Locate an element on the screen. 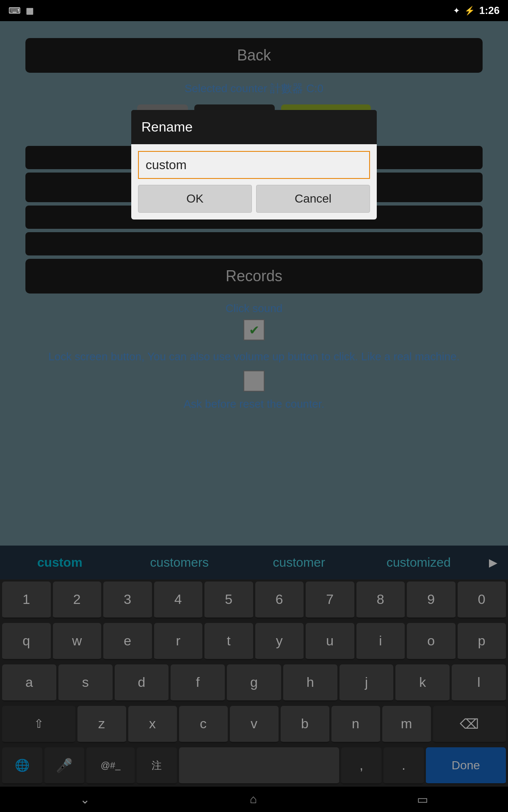 The width and height of the screenshot is (508, 812). cancel-button: Cancel is located at coordinates (313, 199).